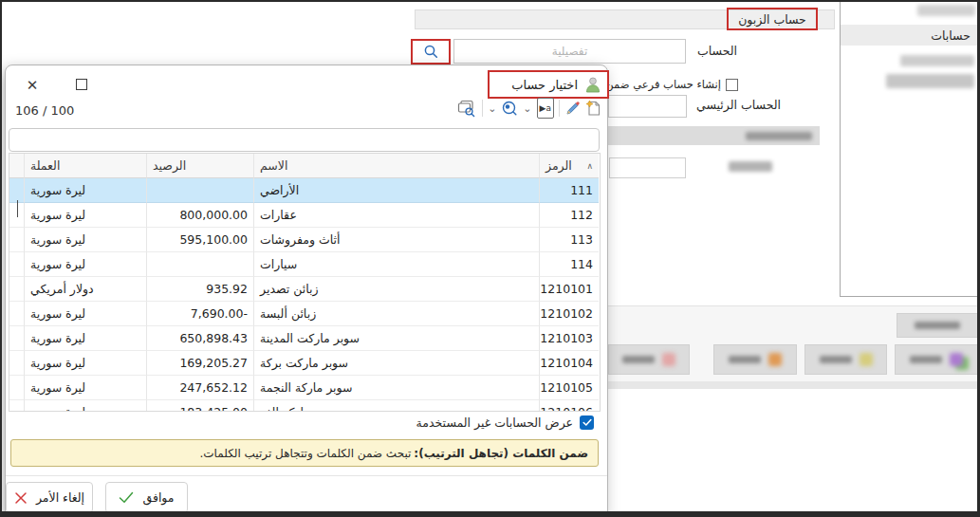  Describe the element at coordinates (590, 166) in the screenshot. I see `sort-asc-icon: ∧` at that location.